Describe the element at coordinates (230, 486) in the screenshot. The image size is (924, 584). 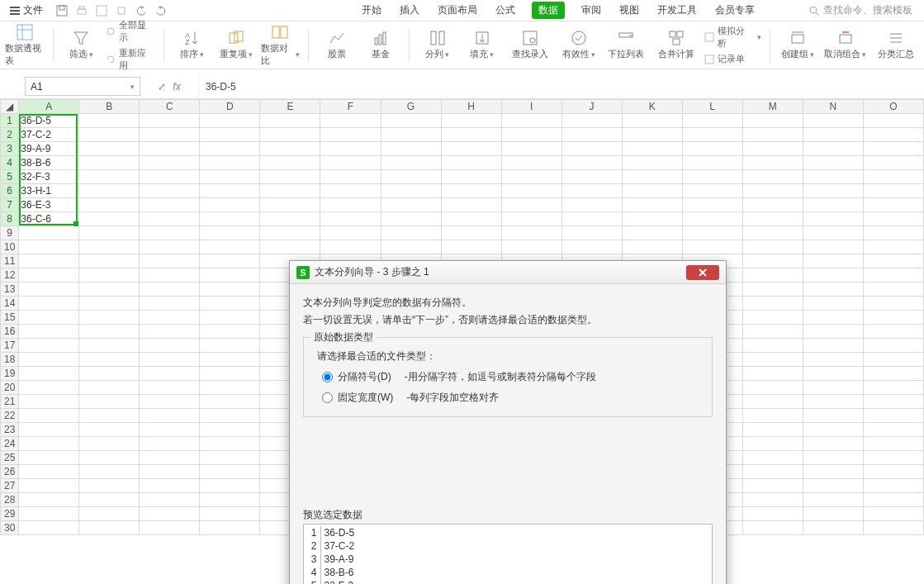
I see `cell-D27` at that location.